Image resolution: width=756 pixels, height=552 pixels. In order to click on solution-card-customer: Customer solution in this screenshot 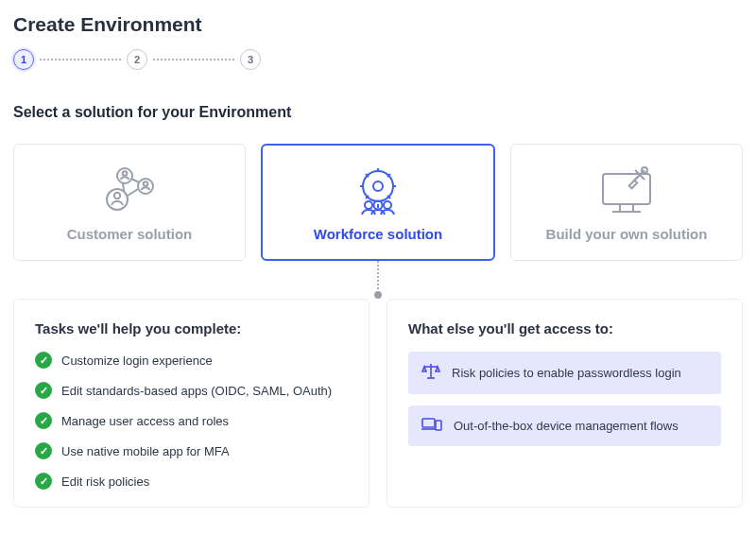, I will do `click(129, 202)`.